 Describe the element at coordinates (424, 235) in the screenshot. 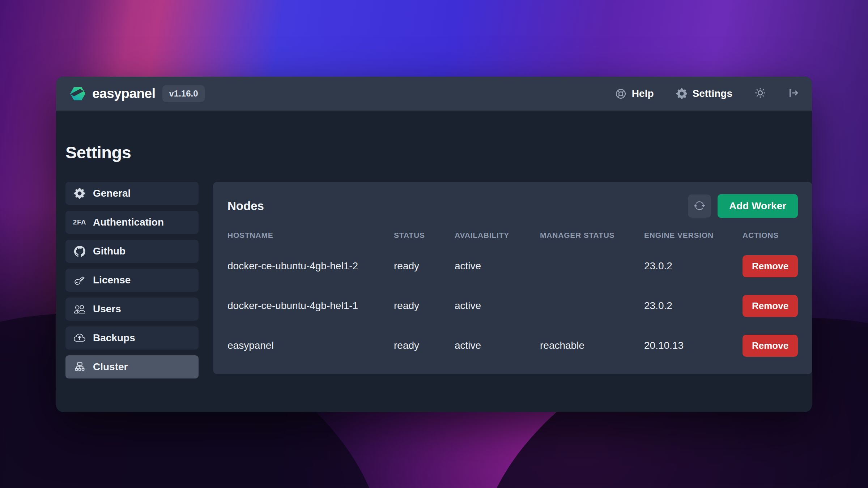

I see `column-header: STATUS` at that location.